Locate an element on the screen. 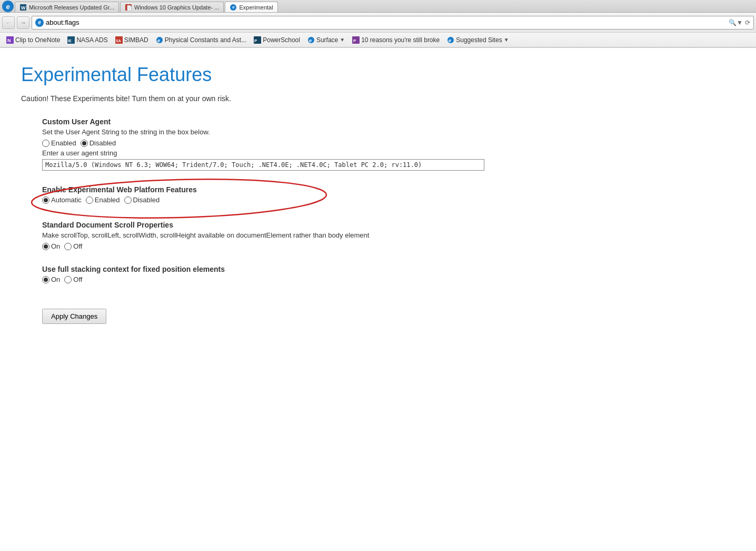 The height and width of the screenshot is (551, 756). bookmark-powerschool-icon: P is located at coordinates (257, 40).